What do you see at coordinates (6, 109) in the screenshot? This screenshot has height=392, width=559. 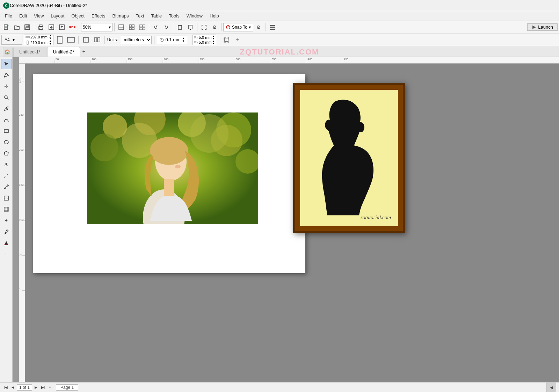 I see `pen-tool` at bounding box center [6, 109].